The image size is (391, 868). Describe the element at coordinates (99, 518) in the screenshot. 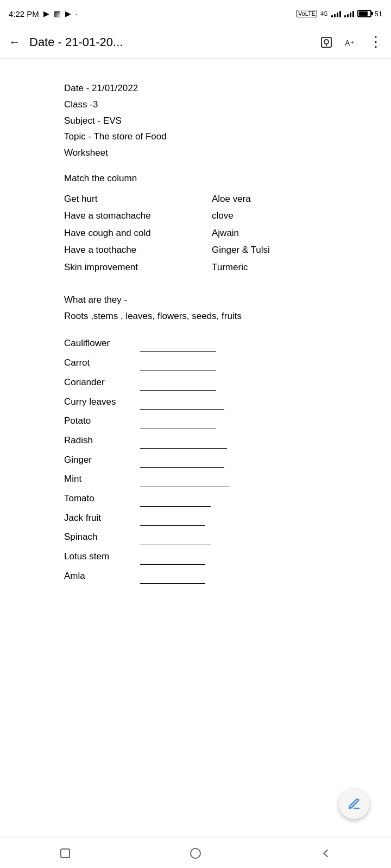

I see `fill-label-jackfruit: Jack fruit` at that location.